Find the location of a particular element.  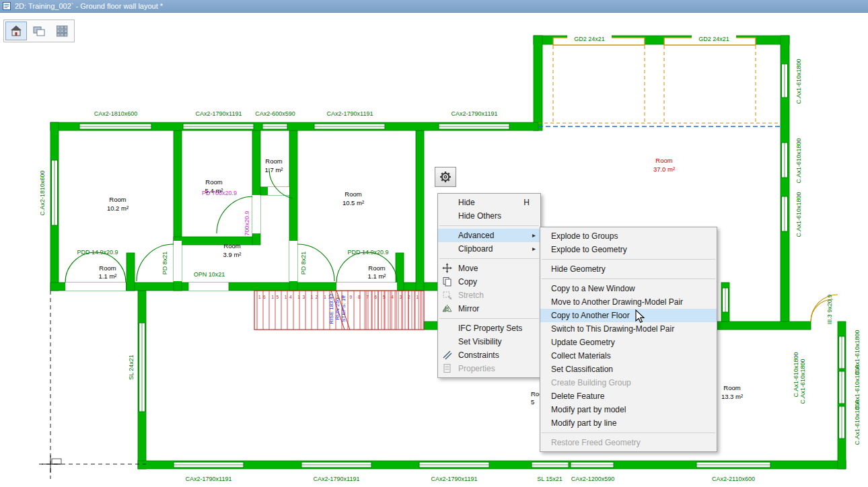

house-plan-icon is located at coordinates (16, 31).